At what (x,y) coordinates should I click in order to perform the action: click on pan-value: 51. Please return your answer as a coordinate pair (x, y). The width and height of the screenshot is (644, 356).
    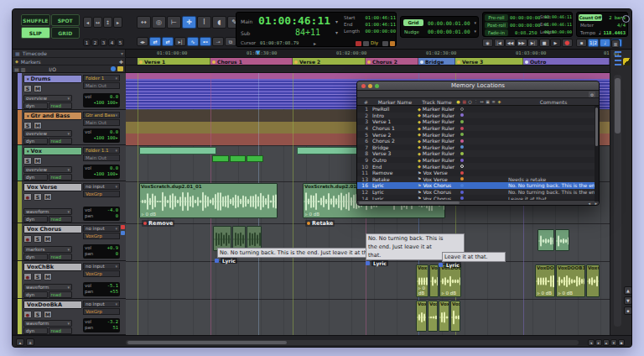
    Looking at the image, I should click on (116, 327).